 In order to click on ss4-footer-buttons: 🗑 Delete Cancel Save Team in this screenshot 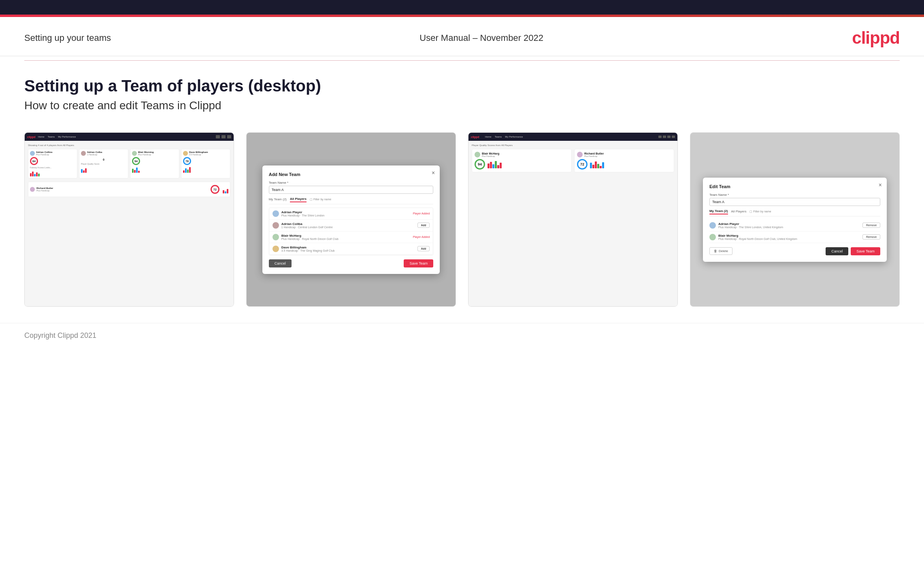, I will do `click(795, 251)`.